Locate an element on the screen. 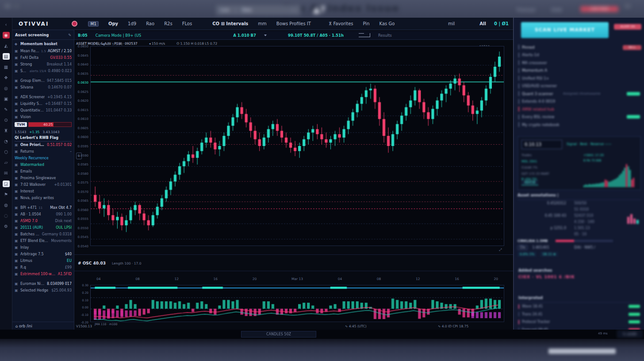 The image size is (644, 361). strategy-icon: ♜ is located at coordinates (6, 131).